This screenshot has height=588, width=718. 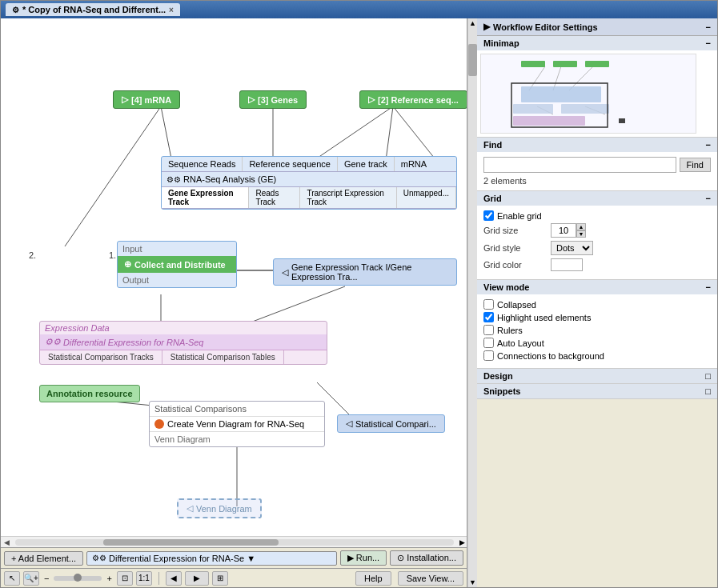 I want to click on venn-diagram-node: ◁ Venn Diagram, so click(x=219, y=509).